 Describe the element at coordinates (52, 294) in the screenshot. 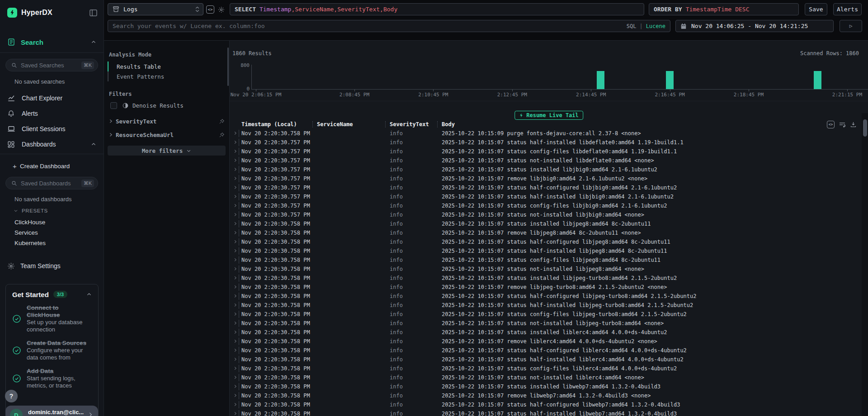

I see `get-started-header: Get Started 3/3` at that location.